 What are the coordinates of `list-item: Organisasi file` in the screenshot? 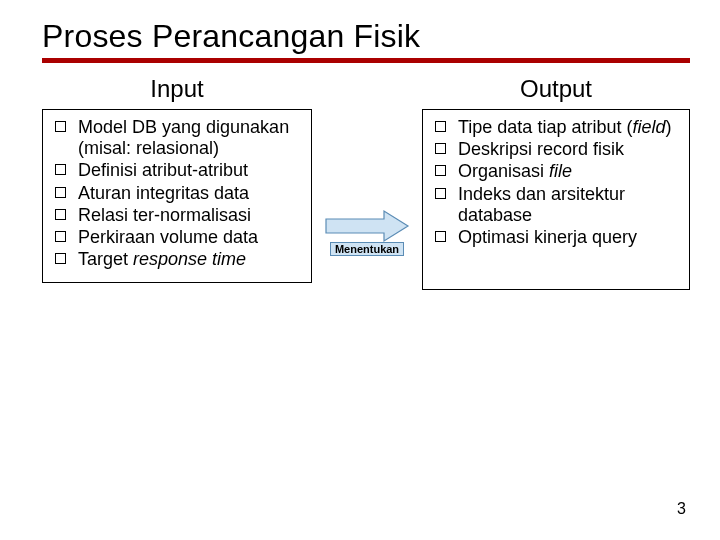 It's located at (556, 172).